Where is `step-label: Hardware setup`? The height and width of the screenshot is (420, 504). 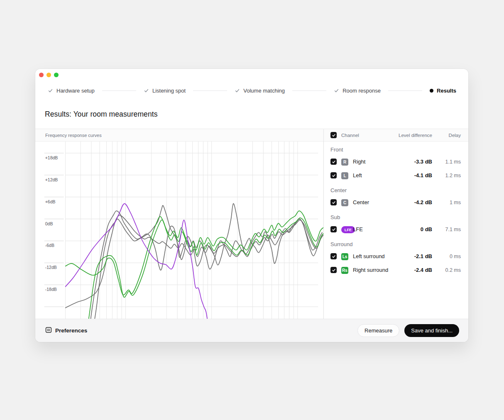 step-label: Hardware setup is located at coordinates (76, 90).